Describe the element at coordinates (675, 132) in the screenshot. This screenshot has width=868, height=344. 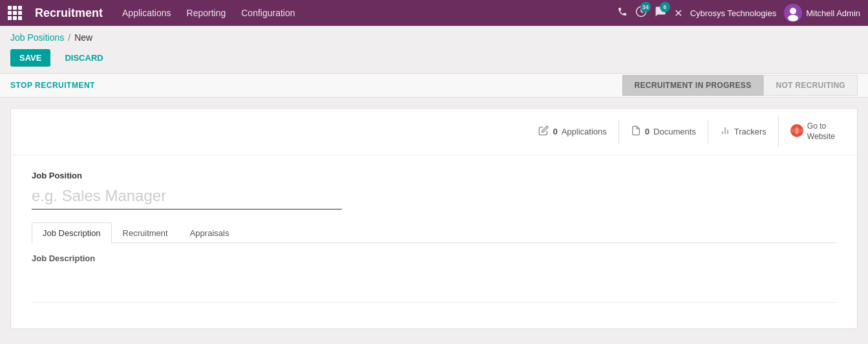
I see `documents-label: Documents` at that location.